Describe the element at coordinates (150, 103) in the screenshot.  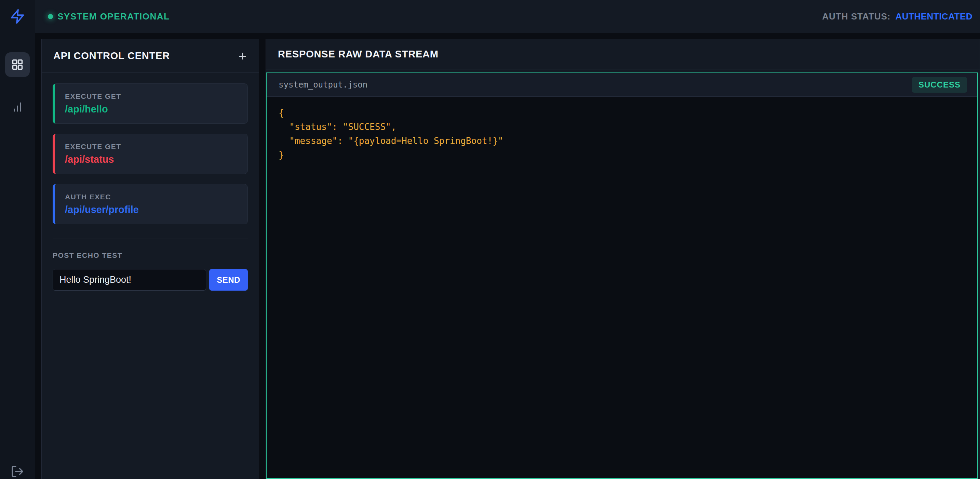
I see `endpoint-card-hello: EXECUTE GET /api/hello` at that location.